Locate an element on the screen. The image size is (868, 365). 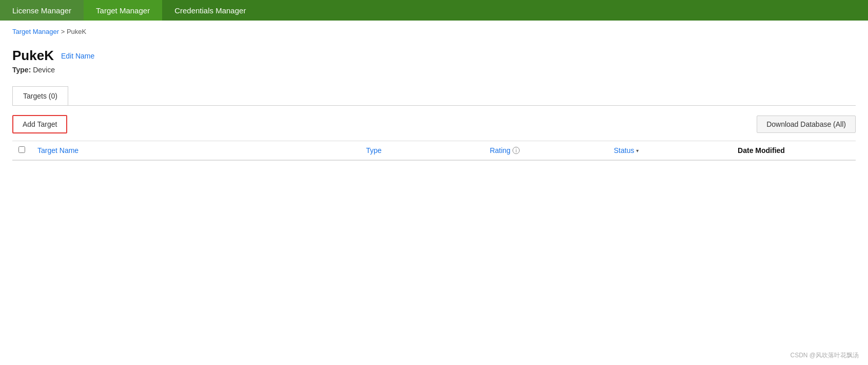
breadcrumb: Target Manager > PukeK is located at coordinates (434, 29).